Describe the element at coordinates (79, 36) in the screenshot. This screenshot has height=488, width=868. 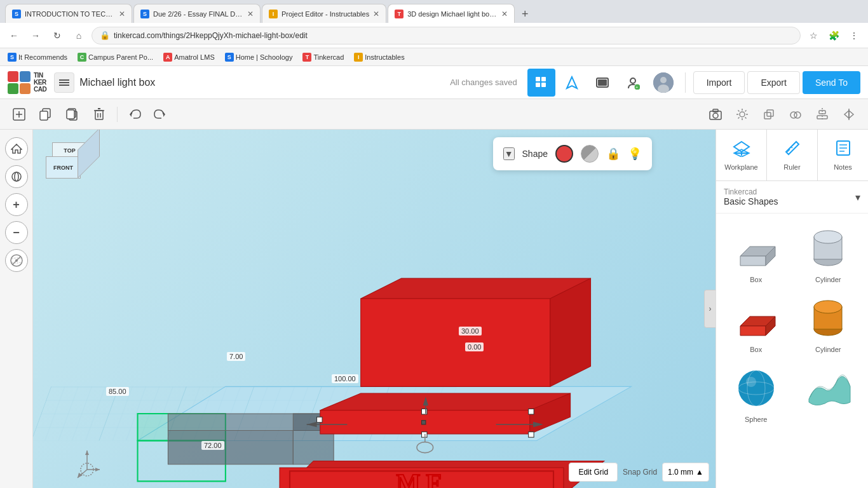
I see `home-button: ⌂` at that location.